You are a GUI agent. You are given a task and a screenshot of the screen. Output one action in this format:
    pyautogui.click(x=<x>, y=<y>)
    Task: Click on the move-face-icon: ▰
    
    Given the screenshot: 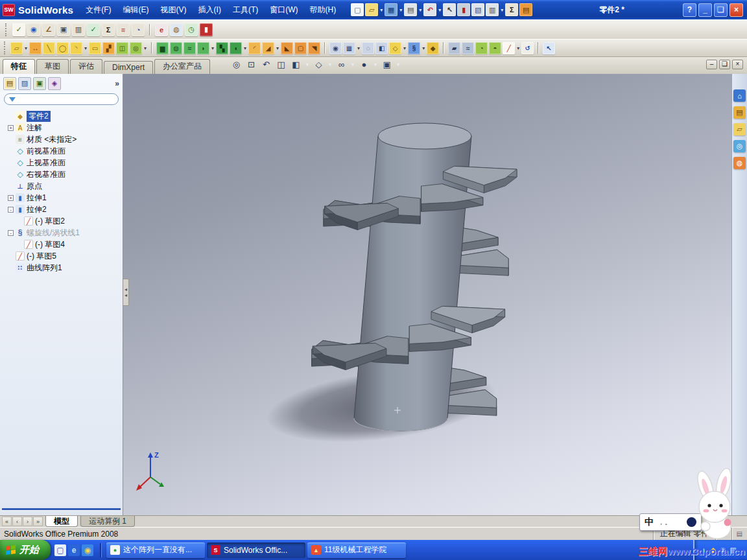 What is the action you would take?
    pyautogui.click(x=454, y=48)
    